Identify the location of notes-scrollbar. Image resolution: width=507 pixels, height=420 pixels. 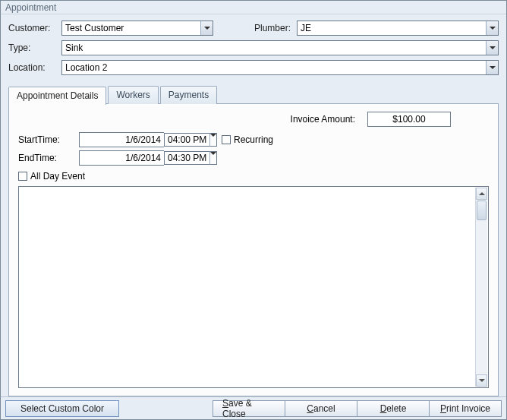
(481, 287).